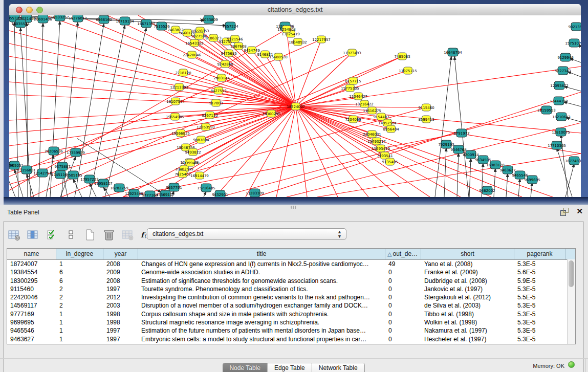 The image size is (588, 372). Describe the element at coordinates (561, 132) in the screenshot. I see `graph-node: 12810075` at that location.